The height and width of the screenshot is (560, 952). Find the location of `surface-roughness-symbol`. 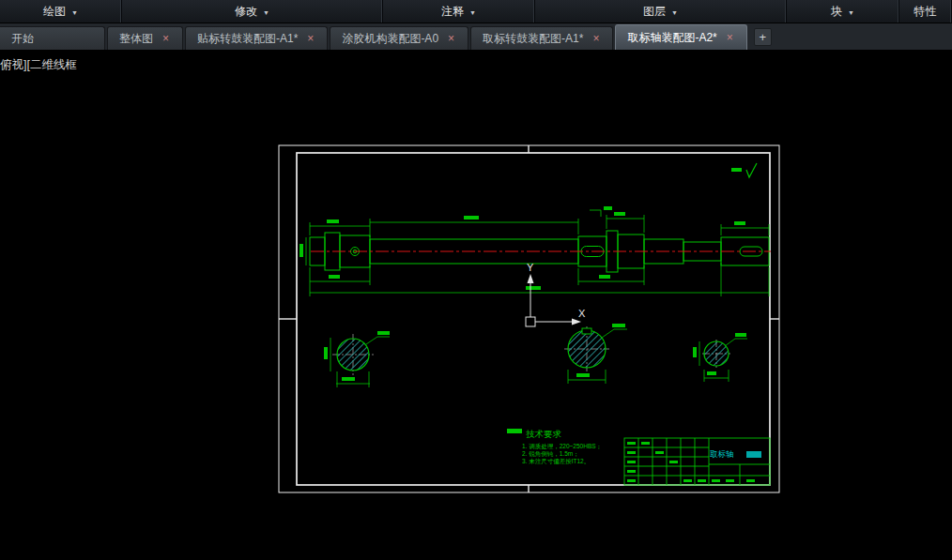

surface-roughness-symbol is located at coordinates (744, 171).